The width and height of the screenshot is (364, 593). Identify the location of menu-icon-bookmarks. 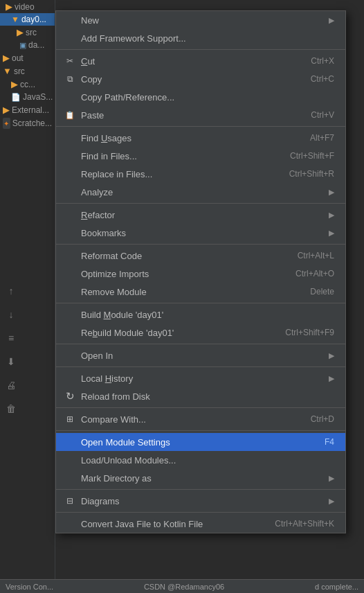
(70, 233).